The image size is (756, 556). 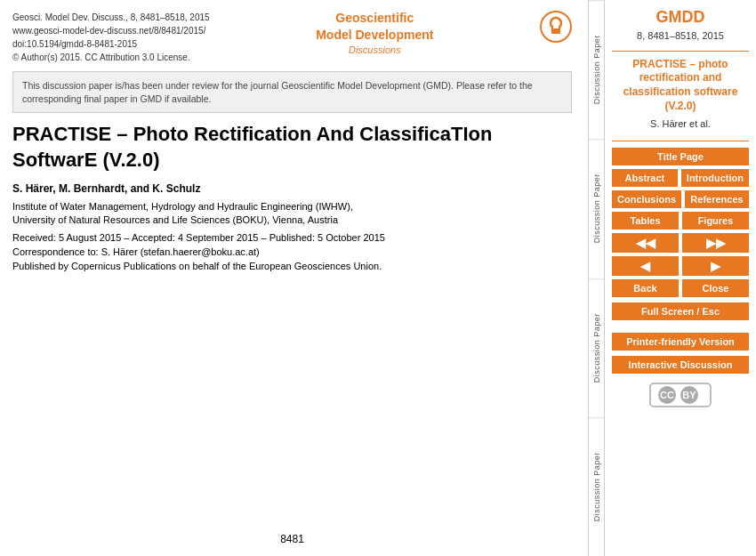 What do you see at coordinates (680, 288) in the screenshot?
I see `back-close-row: Back Close` at bounding box center [680, 288].